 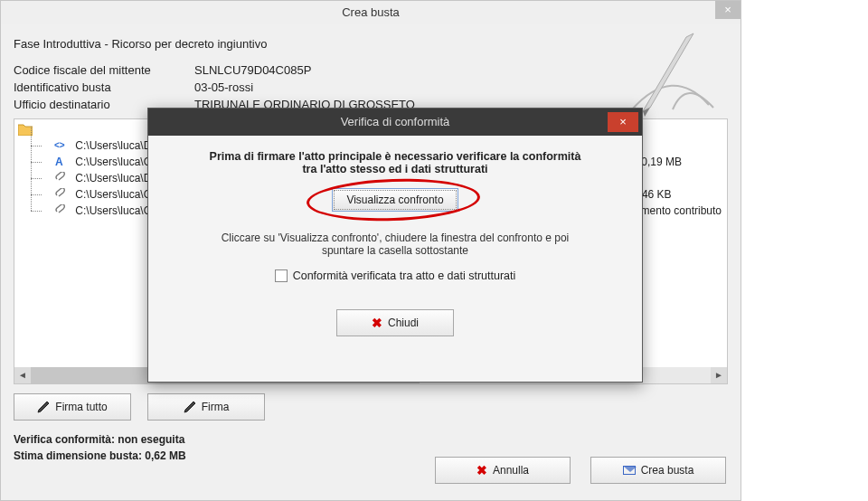 What do you see at coordinates (658, 470) in the screenshot?
I see `crea-busta-button: Crea busta` at bounding box center [658, 470].